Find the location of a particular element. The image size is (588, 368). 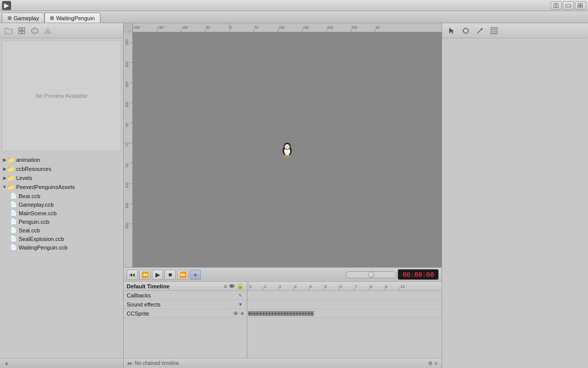

tl-btn-prev: ⏪ is located at coordinates (145, 275).